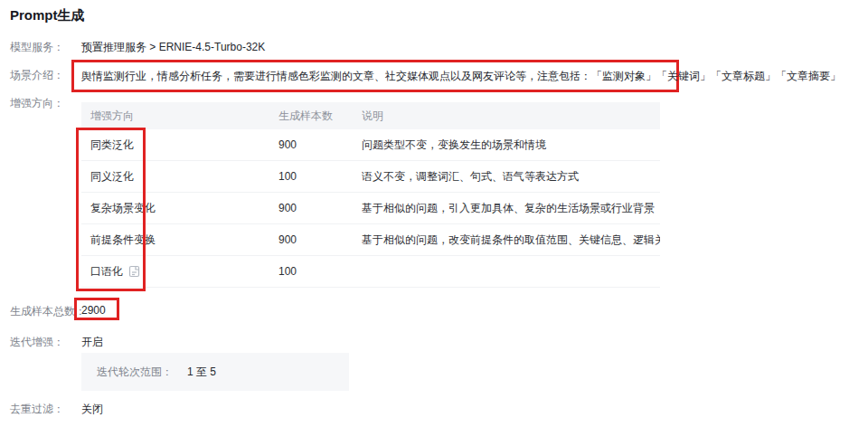 The image size is (868, 427). What do you see at coordinates (47, 16) in the screenshot?
I see `page-title: Prompt生成` at bounding box center [47, 16].